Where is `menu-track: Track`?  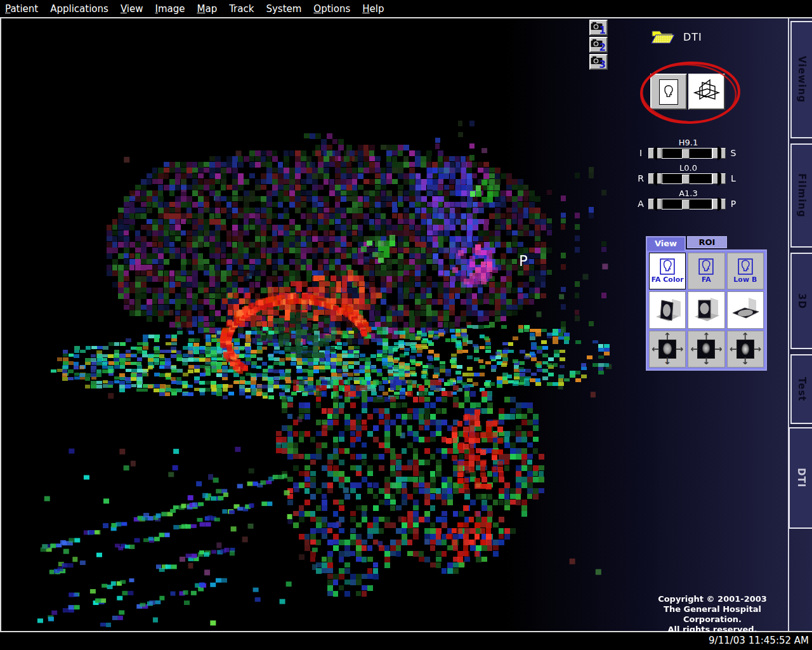 menu-track: Track is located at coordinates (241, 9).